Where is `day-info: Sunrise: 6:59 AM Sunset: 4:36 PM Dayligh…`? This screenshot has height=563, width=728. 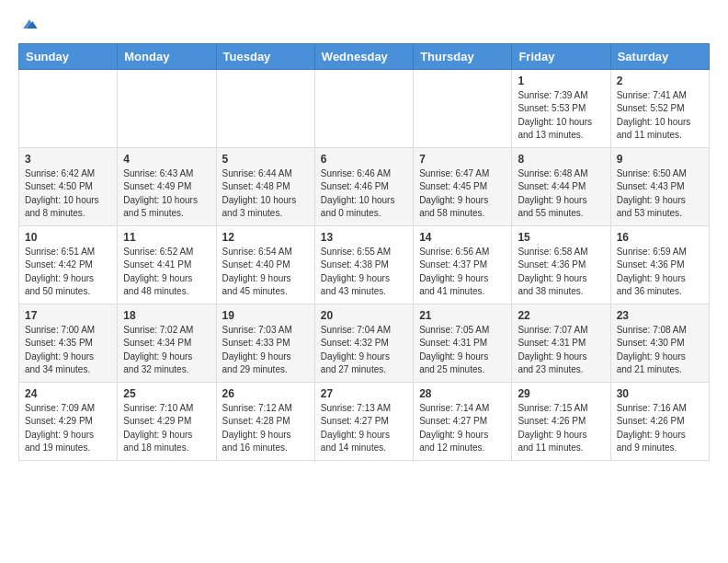
day-info: Sunrise: 6:59 AM Sunset: 4:36 PM Dayligh… is located at coordinates (660, 272).